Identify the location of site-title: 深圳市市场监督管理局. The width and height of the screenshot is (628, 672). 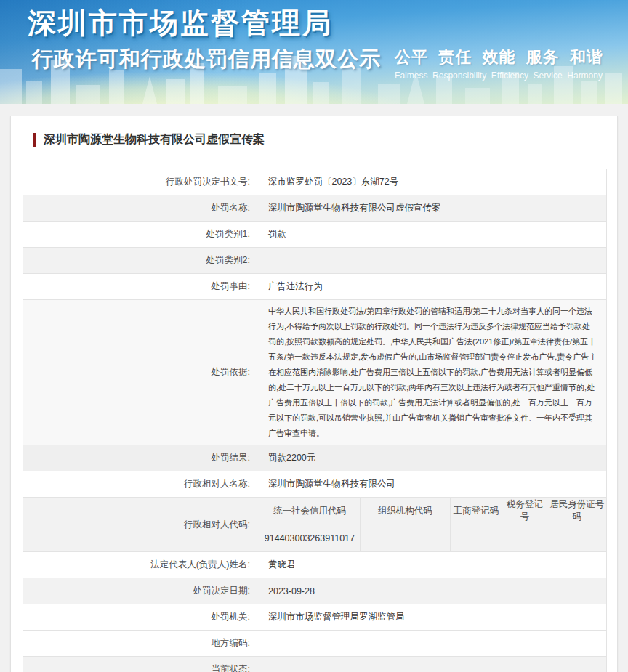
(180, 23).